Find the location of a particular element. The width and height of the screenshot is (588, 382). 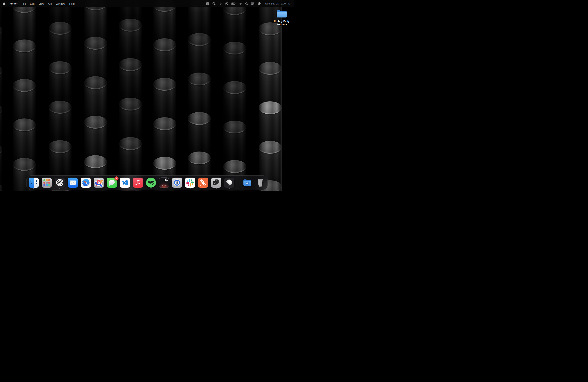

dock-item-raycast: raycast is located at coordinates (164, 183).